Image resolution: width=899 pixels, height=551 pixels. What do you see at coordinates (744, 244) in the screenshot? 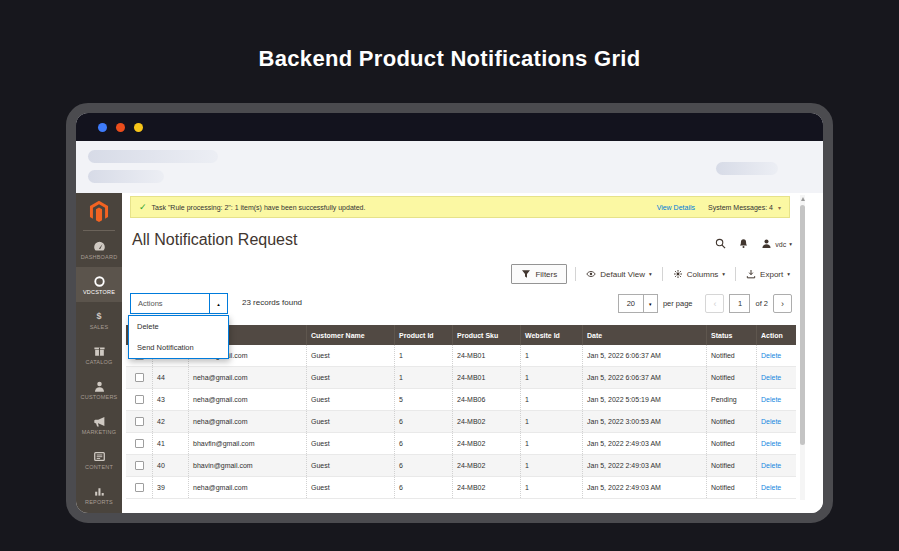
I see `bell-icon` at bounding box center [744, 244].